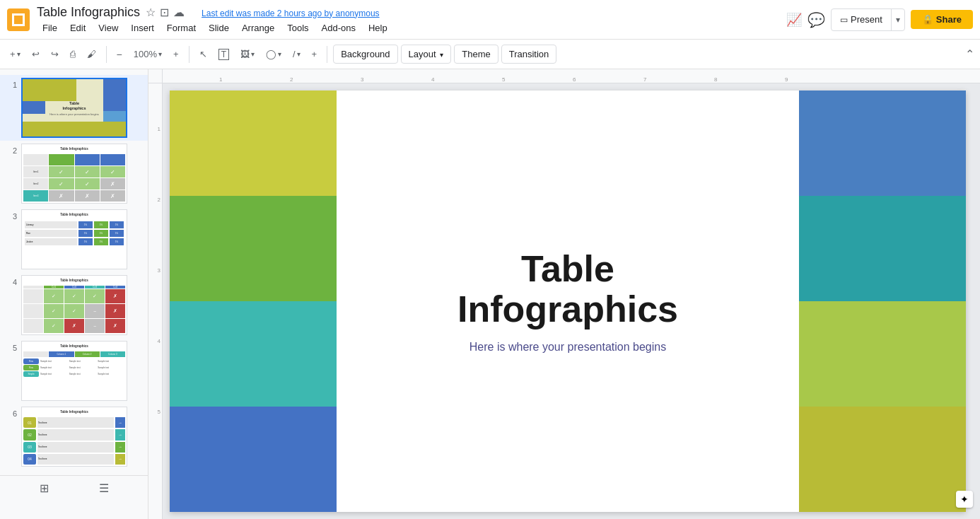  Describe the element at coordinates (176, 54) in the screenshot. I see `zoom-in-icon: +` at that location.